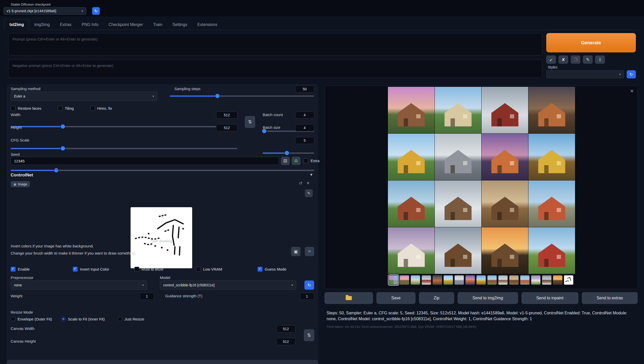  I want to click on clear-prompt-button: ✘, so click(563, 60).